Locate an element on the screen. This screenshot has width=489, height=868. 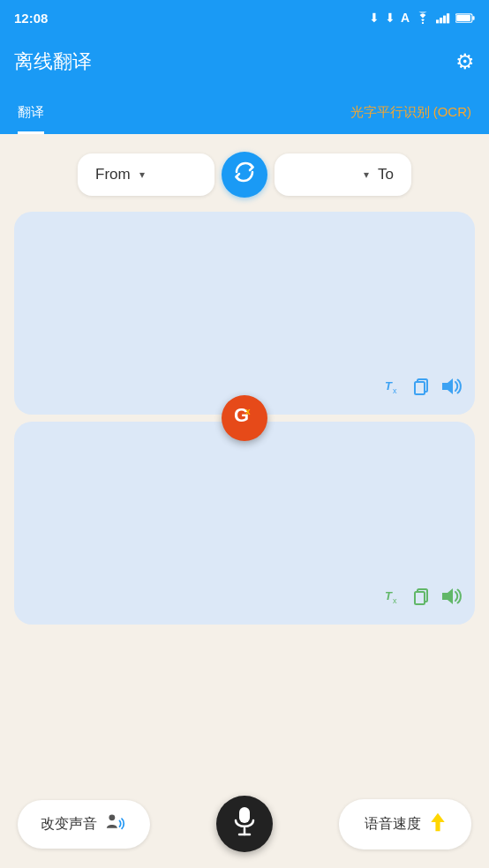
from-language-button: From ▾ is located at coordinates (147, 175).